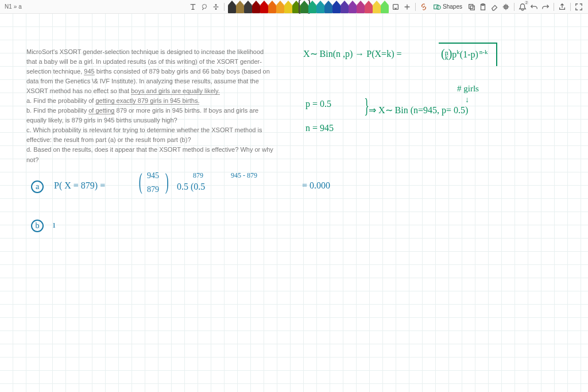 This screenshot has width=588, height=392. What do you see at coordinates (396, 7) in the screenshot?
I see `more-dropdown-icon` at bounding box center [396, 7].